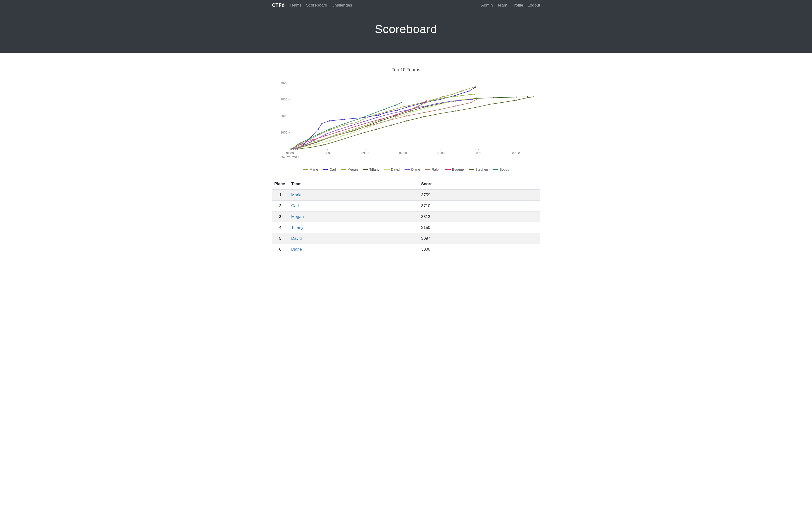 This screenshot has width=812, height=507. I want to click on brand-logo: CTFd, so click(278, 5).